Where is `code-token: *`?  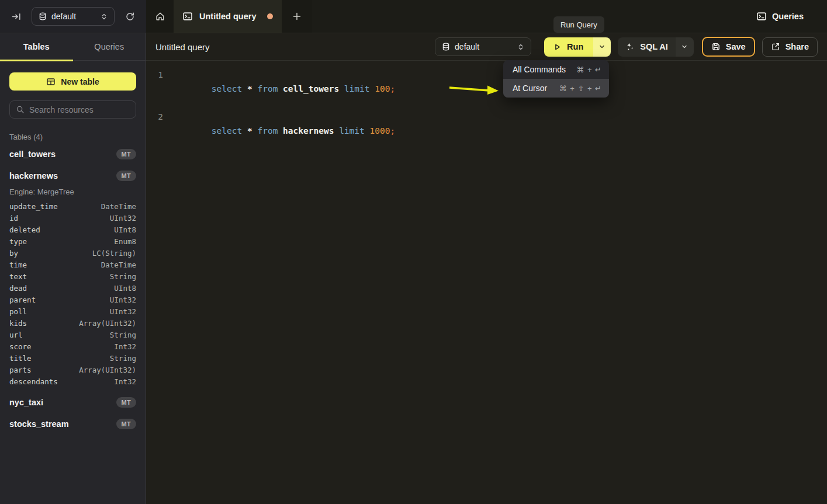 code-token: * is located at coordinates (250, 131).